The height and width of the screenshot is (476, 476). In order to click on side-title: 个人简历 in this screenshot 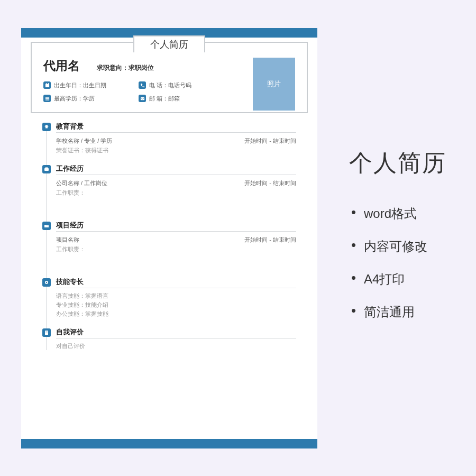, I will do `click(398, 163)`.